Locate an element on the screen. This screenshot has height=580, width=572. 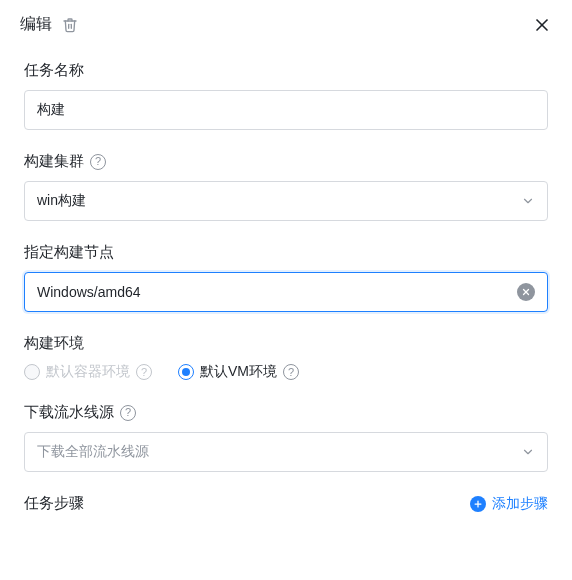
radio-vm-env: 默认VM环境 ? is located at coordinates (238, 372).